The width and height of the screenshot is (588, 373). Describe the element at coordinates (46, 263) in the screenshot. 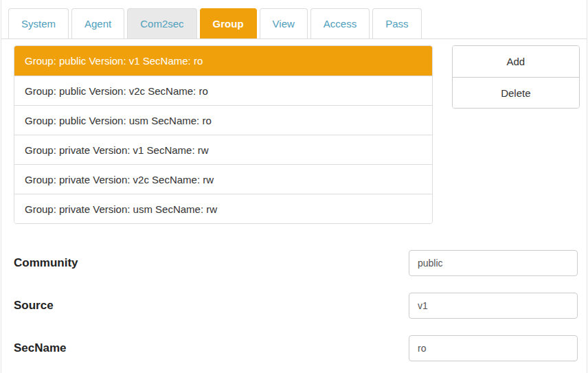

I see `community-label: Community` at that location.